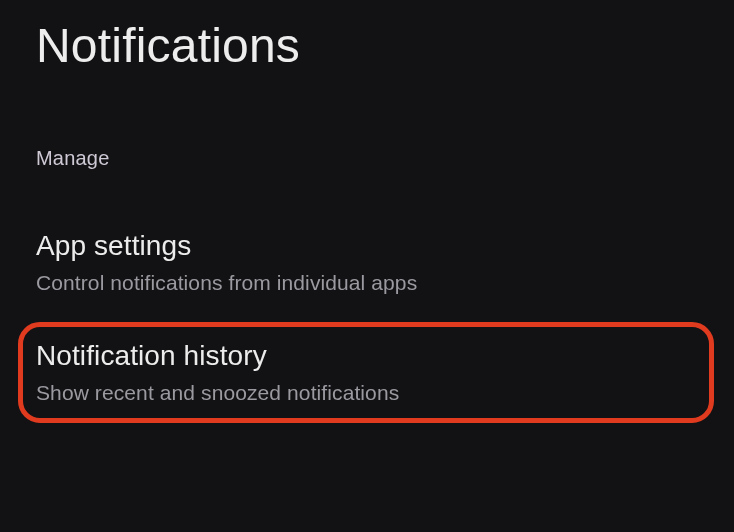 This screenshot has width=734, height=532. Describe the element at coordinates (367, 282) in the screenshot. I see `item-subtitle-app-settings: Control notifications from individual ap…` at that location.